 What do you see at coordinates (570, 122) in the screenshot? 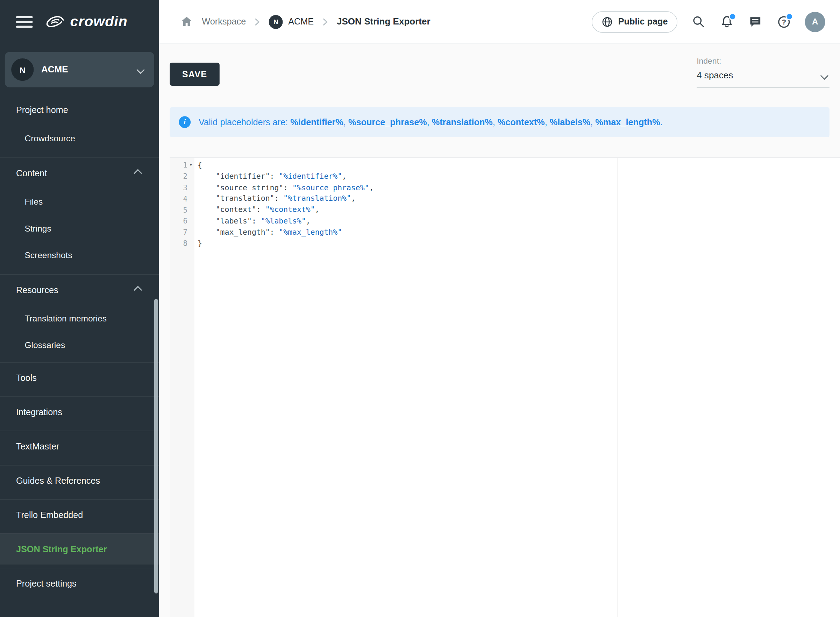
I see `placeholder-token: %labels%` at bounding box center [570, 122].